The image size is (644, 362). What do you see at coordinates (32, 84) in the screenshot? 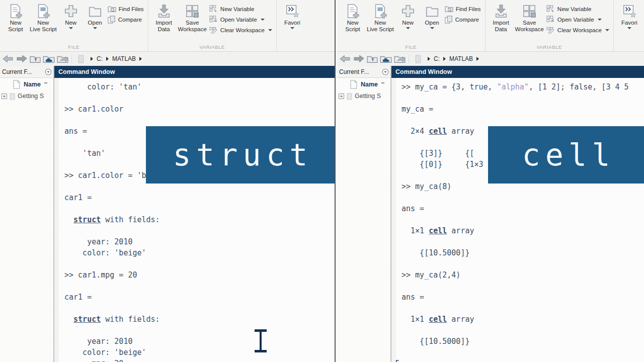
I see `name-column-label: Name` at bounding box center [32, 84].